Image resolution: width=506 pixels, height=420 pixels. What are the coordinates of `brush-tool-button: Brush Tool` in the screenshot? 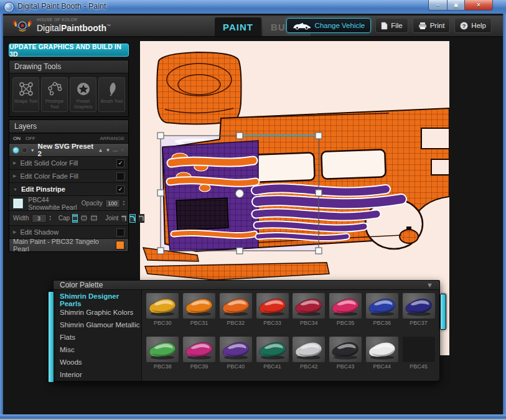 It's located at (112, 95).